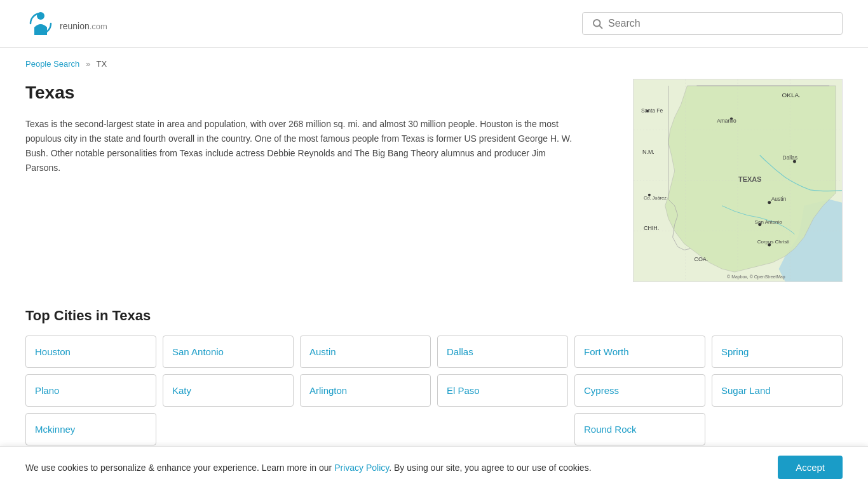 The image size is (868, 488). Describe the element at coordinates (756, 277) in the screenshot. I see `svg-text: © Mapbox, © OpenStreetMap` at that location.